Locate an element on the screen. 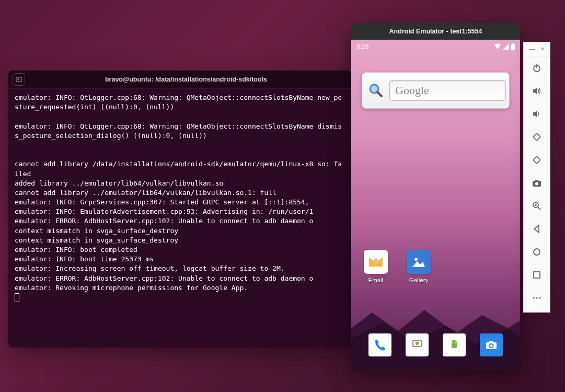  app-email: @ Email is located at coordinates (376, 267).